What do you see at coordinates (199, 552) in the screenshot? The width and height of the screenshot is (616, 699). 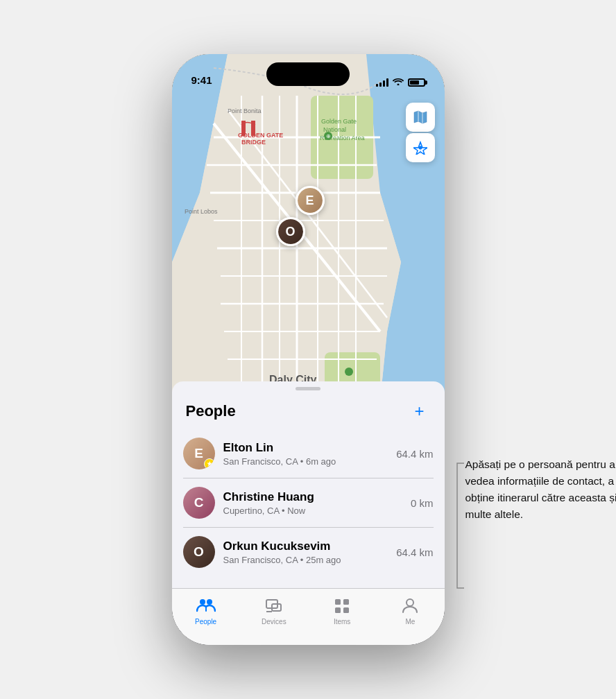 I see `avatar-orkun: O` at bounding box center [199, 552].